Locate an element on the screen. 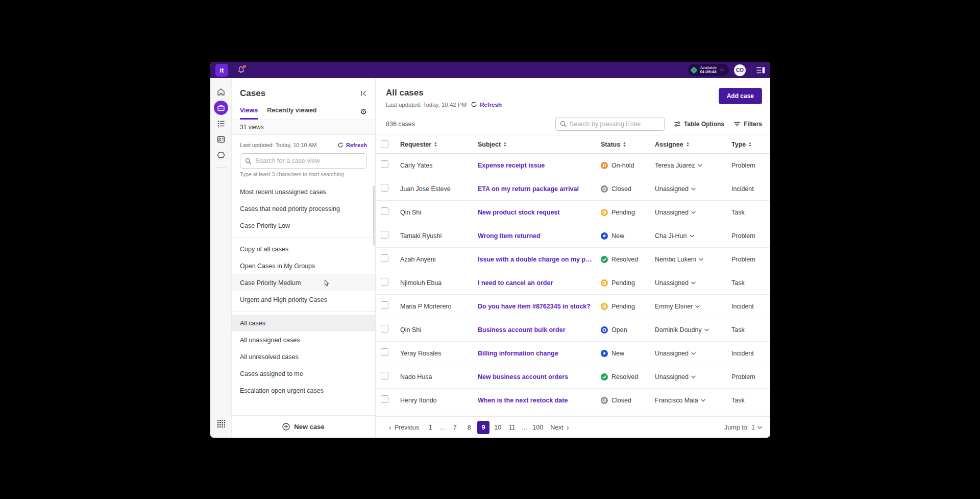 This screenshot has height=499, width=980. subject-link: ETA on my return package arrival is located at coordinates (539, 189).